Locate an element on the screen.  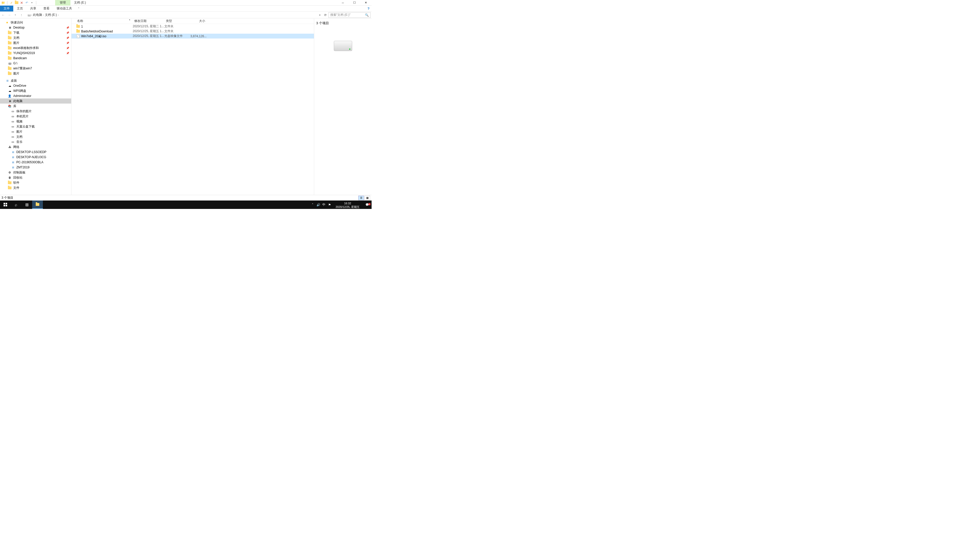
nav-label: excel表格制作求和 is located at coordinates (26, 48).